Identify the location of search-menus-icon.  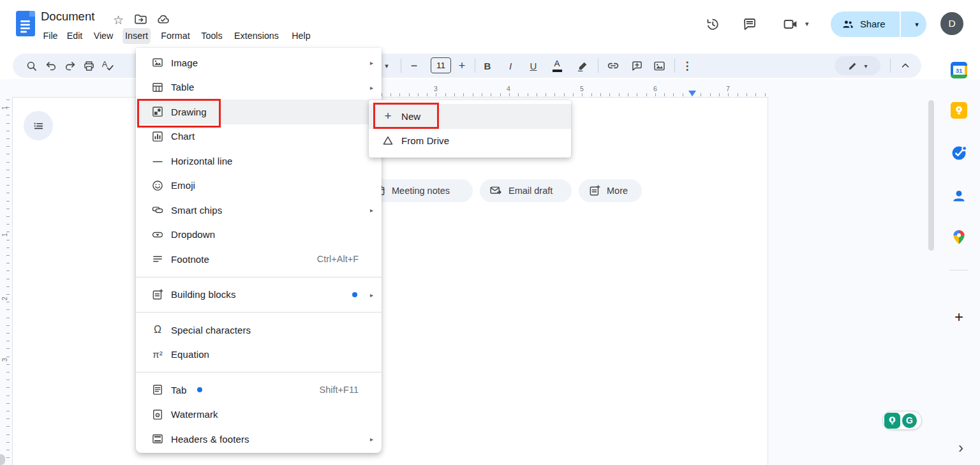
(31, 66).